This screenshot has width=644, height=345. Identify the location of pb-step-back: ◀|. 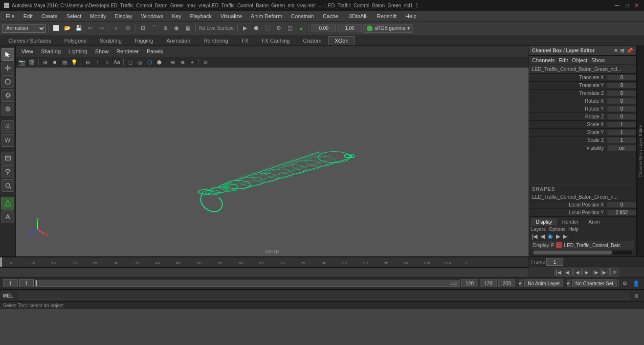
(568, 272).